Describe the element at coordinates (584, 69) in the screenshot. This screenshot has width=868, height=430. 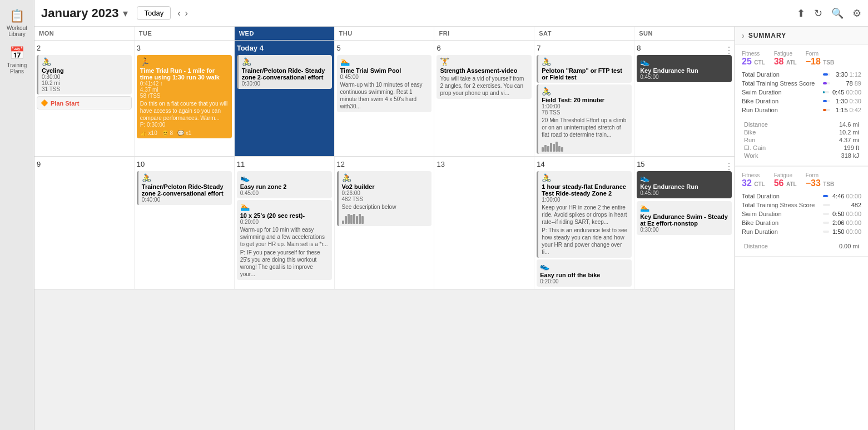
I see `workout-peloton-ramp: 🚴 Peloton "Ramp" or FTP test or Field te…` at that location.